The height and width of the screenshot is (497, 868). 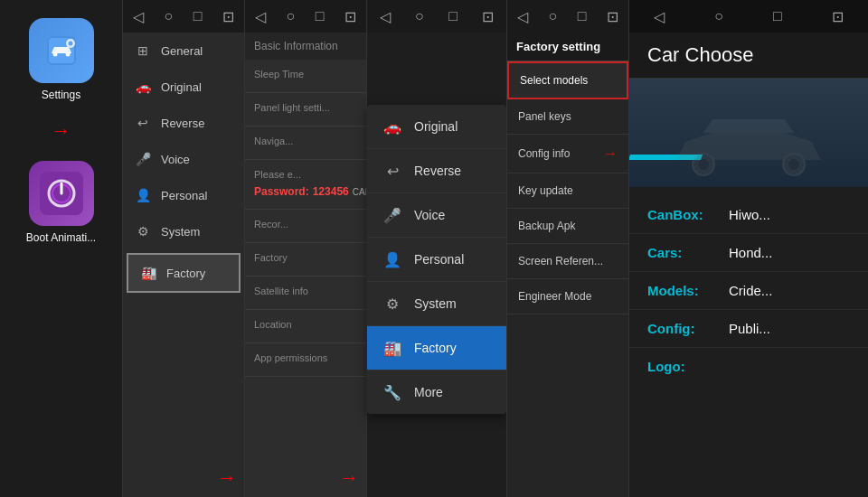 What do you see at coordinates (437, 260) in the screenshot?
I see `dropdown-personal: 👤 Personal` at bounding box center [437, 260].